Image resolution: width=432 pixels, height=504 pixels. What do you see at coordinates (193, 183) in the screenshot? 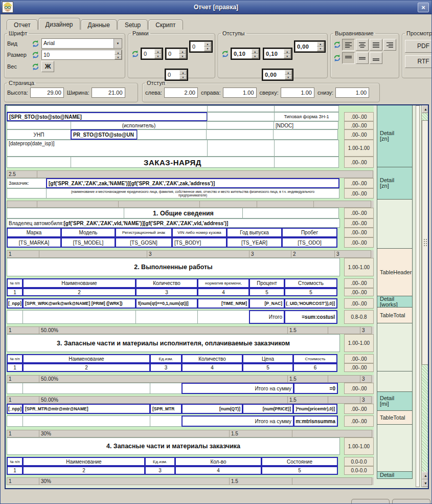
I see `report-cell: [gf('SPR_ZAK','ZAK',zak,'NAME')][gf('SPR…` at bounding box center [193, 183].